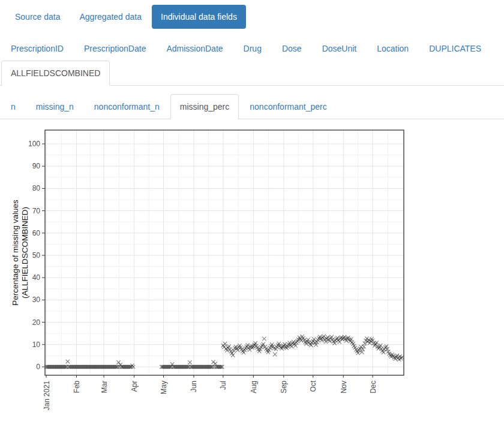 This screenshot has width=504, height=422. What do you see at coordinates (16, 253) in the screenshot?
I see `svg-text: Percentage of missing values` at bounding box center [16, 253].